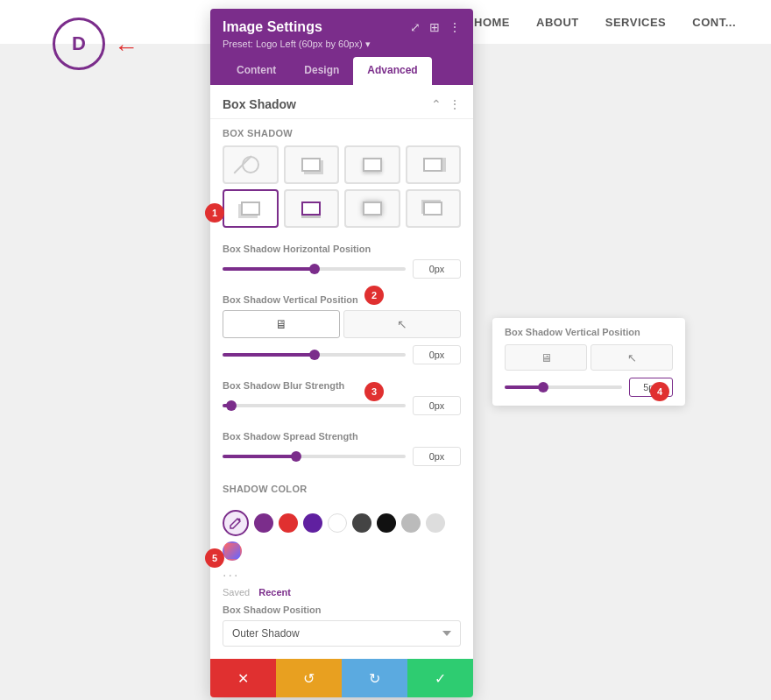 Image resolution: width=771 pixels, height=700 pixels. What do you see at coordinates (342, 596) in the screenshot?
I see `color-saved-recent: Saved Recent` at bounding box center [342, 596].